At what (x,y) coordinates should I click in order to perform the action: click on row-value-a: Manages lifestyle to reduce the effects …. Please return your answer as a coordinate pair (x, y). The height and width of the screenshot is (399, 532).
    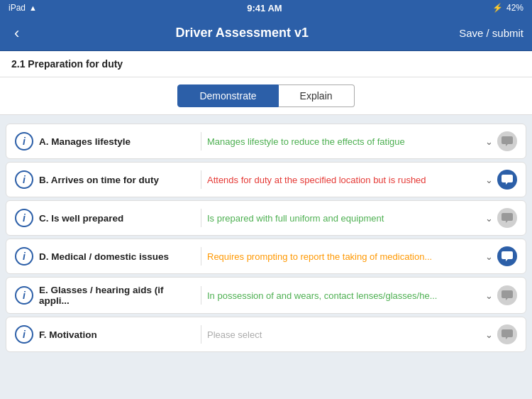
    Looking at the image, I should click on (344, 142).